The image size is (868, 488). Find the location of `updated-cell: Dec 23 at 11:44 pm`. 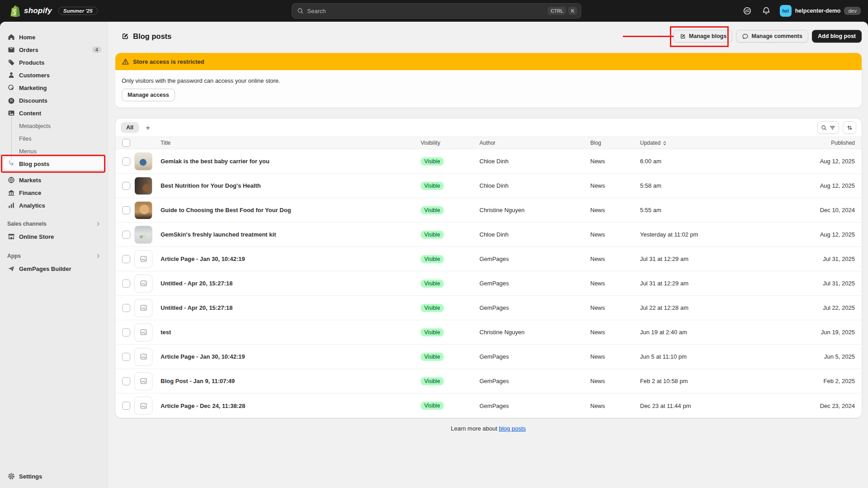

updated-cell: Dec 23 at 11:44 pm is located at coordinates (702, 406).